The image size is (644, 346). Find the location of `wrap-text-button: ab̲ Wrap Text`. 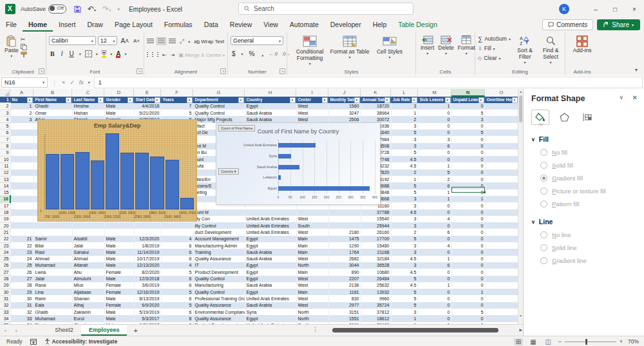

wrap-text-button: ab̲ Wrap Text is located at coordinates (209, 41).